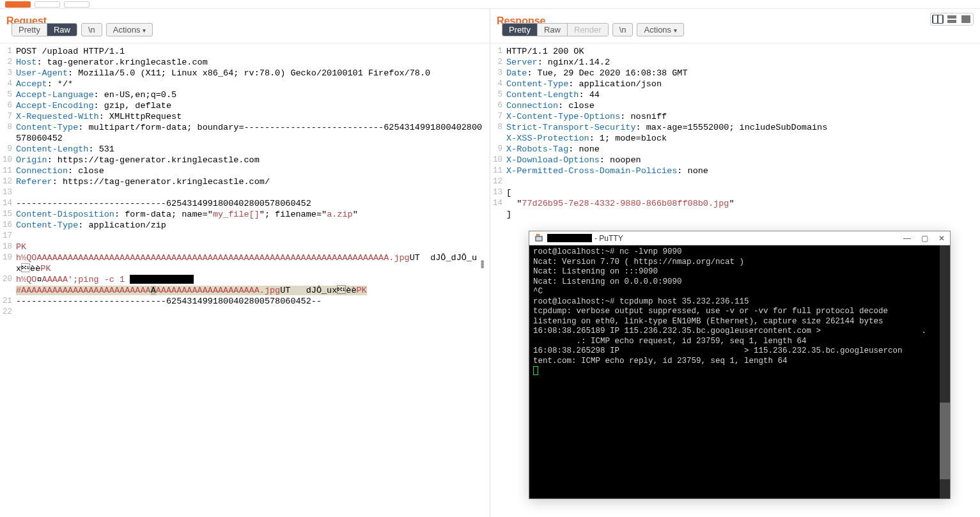 The height and width of the screenshot is (517, 980). I want to click on response-tab-raw: Raw, so click(552, 29).